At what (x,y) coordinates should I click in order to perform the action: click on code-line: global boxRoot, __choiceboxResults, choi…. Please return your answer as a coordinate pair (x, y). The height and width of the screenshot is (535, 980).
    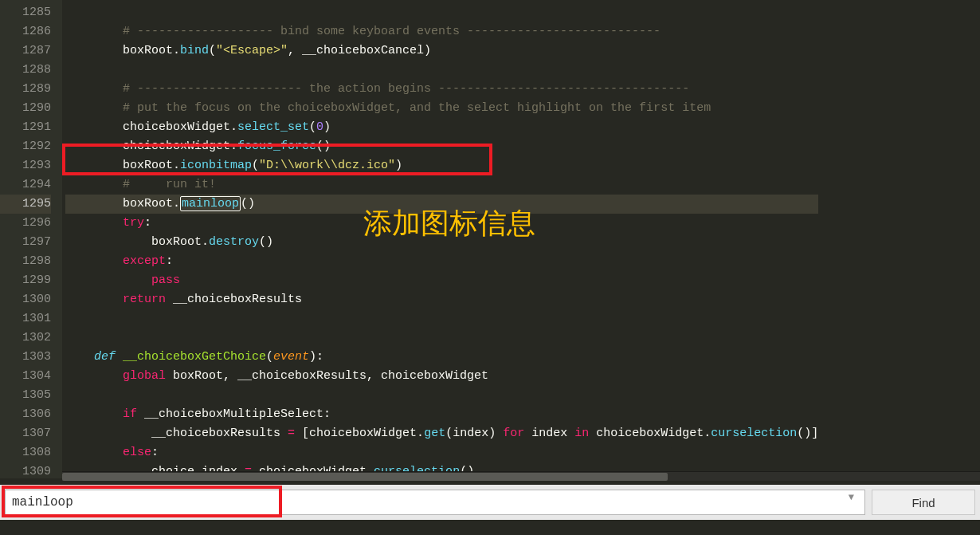
    Looking at the image, I should click on (441, 376).